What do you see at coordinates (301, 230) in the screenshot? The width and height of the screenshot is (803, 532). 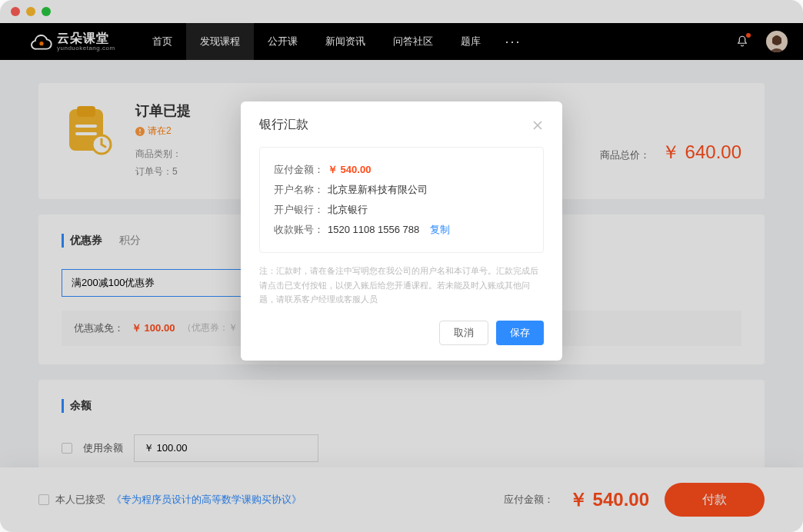 I see `account-no-label: 收款账号：` at bounding box center [301, 230].